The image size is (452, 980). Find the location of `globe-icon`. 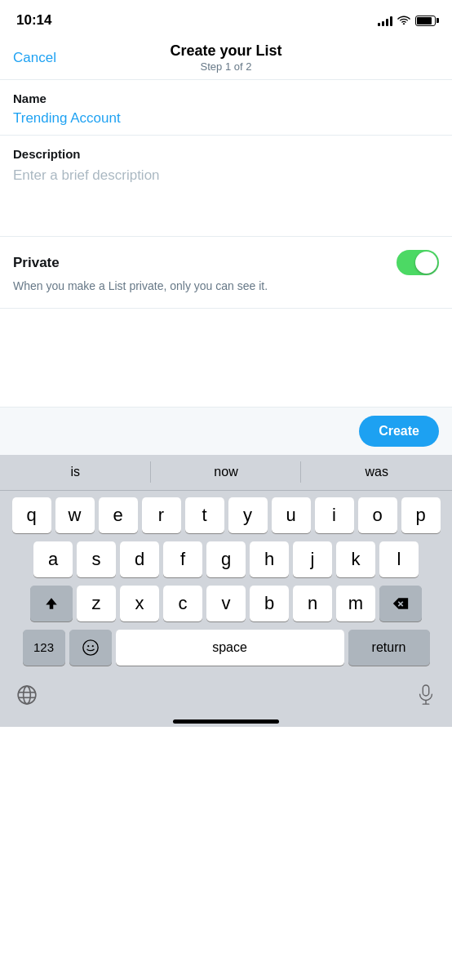

globe-icon is located at coordinates (27, 697).